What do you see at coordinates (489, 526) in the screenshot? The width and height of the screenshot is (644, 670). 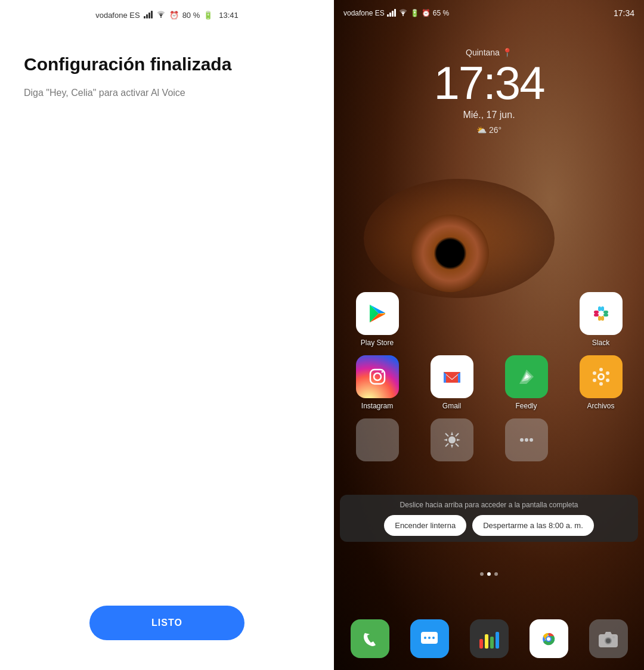 I see `suggestion-buttons: Encender linterna Despertarme a las 8:00…` at bounding box center [489, 526].